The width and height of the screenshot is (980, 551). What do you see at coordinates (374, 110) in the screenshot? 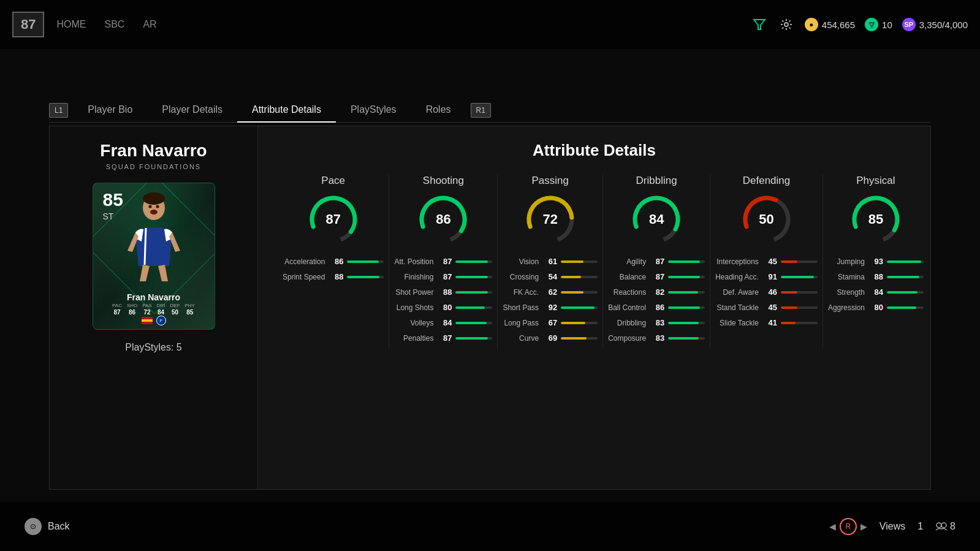
I see `tab-playstyles: PlayStyles` at bounding box center [374, 110].